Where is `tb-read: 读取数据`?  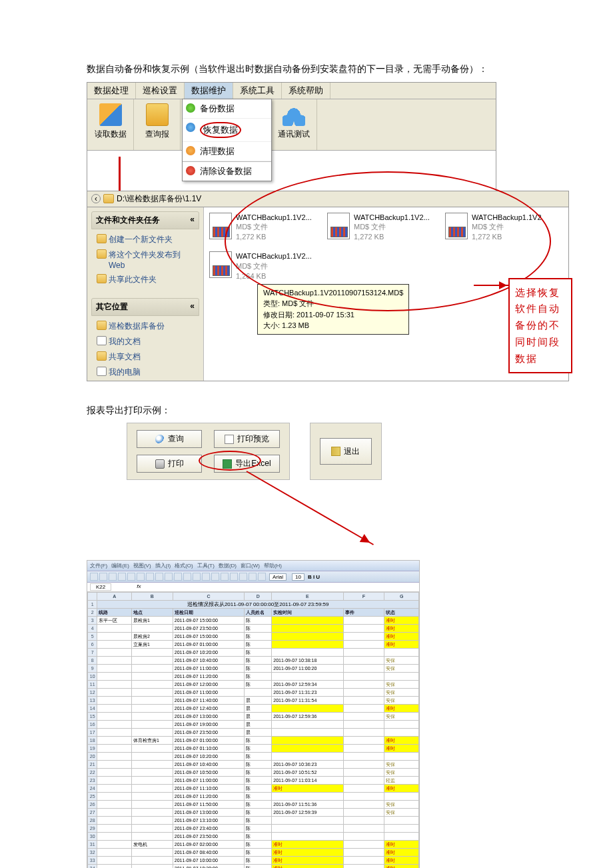
tb-read: 读取数据 is located at coordinates (111, 125).